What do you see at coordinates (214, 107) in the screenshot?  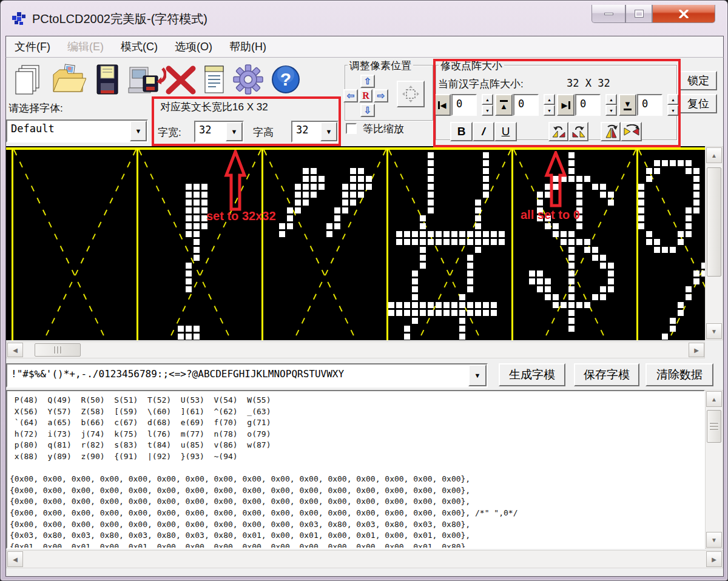 I see `ascii-ratio-label: 对应英文长宽比16 X 32` at bounding box center [214, 107].